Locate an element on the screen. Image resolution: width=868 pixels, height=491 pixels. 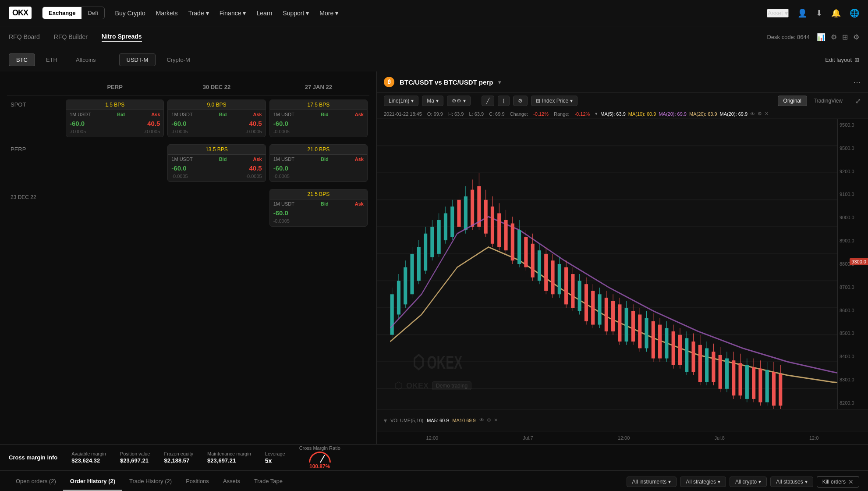
nav-finance: Finance ▾ is located at coordinates (233, 13).